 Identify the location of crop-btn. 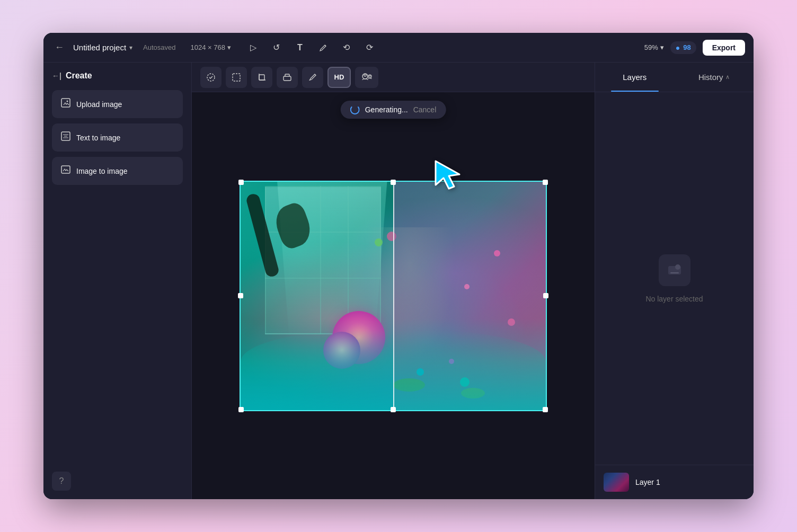
(262, 77).